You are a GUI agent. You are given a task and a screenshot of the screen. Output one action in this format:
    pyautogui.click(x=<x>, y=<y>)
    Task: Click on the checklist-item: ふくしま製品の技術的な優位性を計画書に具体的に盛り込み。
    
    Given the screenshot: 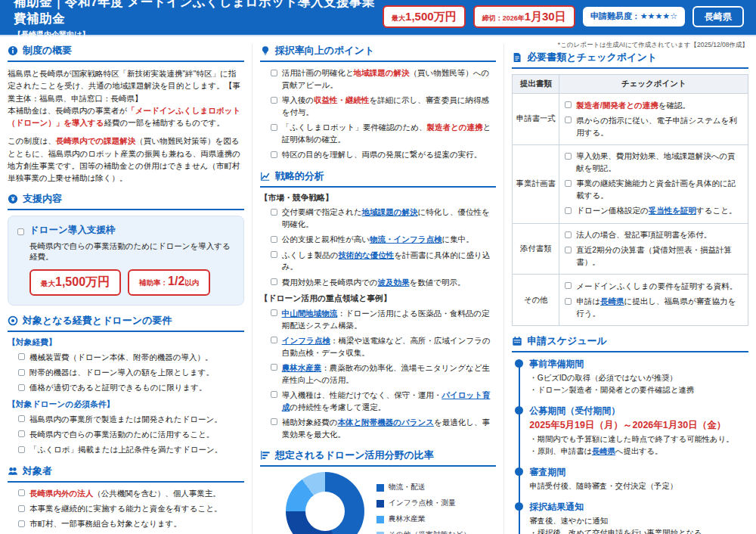 What is the action you would take?
    pyautogui.click(x=384, y=262)
    